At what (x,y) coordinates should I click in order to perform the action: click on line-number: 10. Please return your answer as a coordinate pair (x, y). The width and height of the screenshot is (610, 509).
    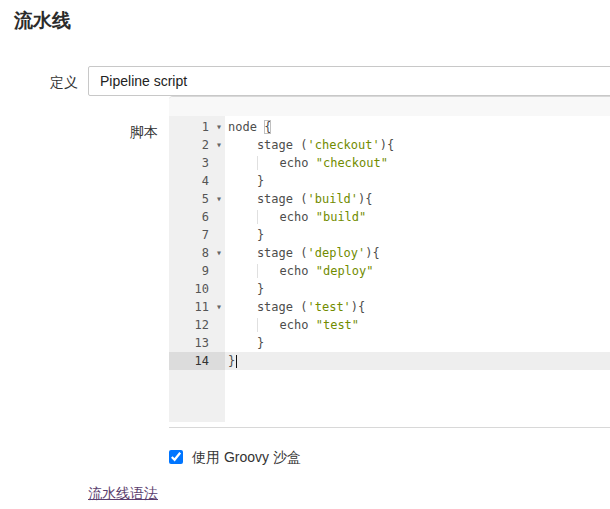
    Looking at the image, I should click on (202, 289).